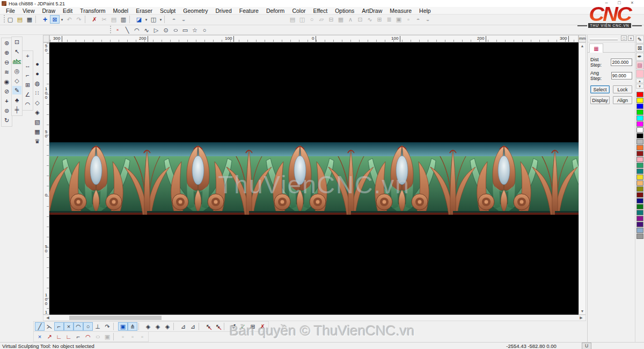  What do you see at coordinates (6, 72) in the screenshot?
I see `zoom-previous: ≋` at bounding box center [6, 72].